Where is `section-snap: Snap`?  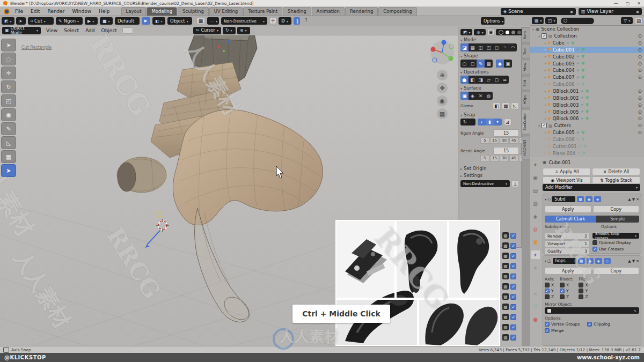 section-snap: Snap is located at coordinates (469, 115).